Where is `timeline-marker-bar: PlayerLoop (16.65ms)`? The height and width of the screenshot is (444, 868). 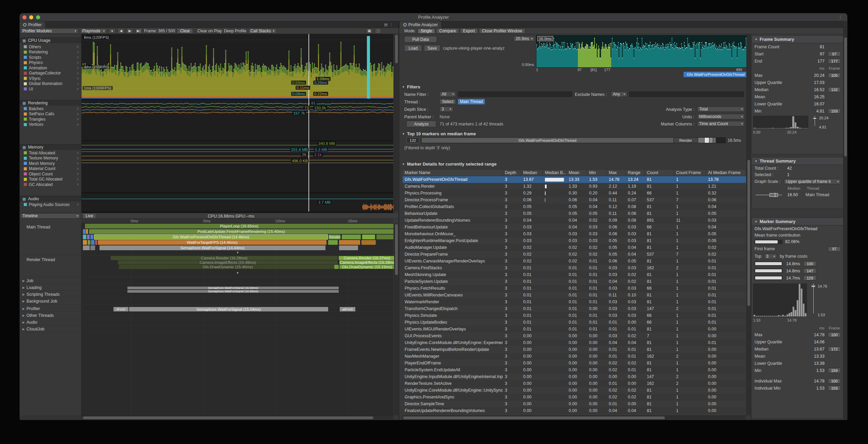
timeline-marker-bar: PlayerLoop (16.65ms) is located at coordinates (239, 226).